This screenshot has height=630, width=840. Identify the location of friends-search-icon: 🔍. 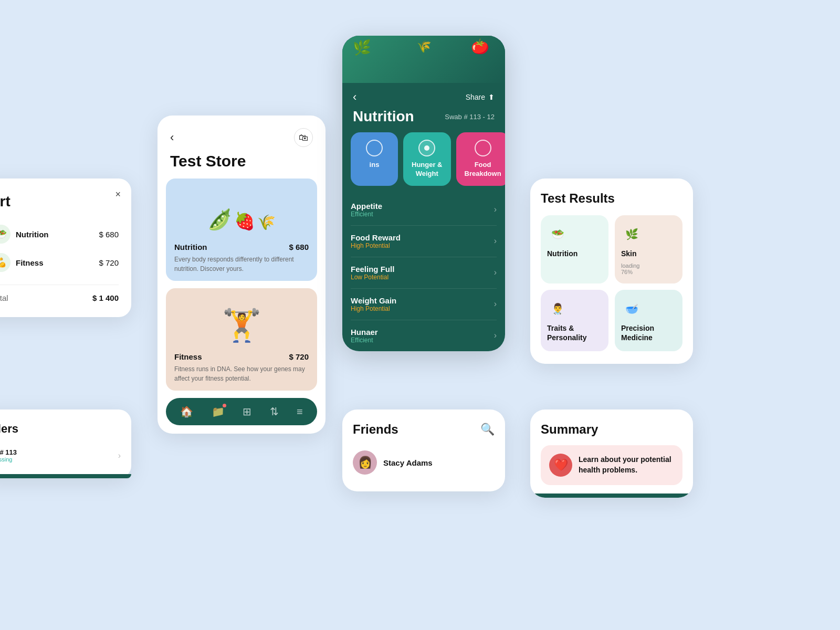
(487, 429).